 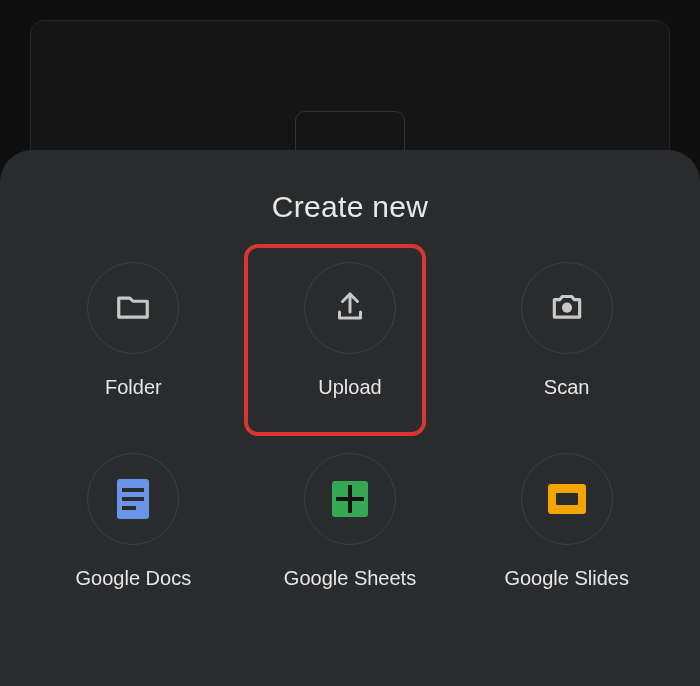 What do you see at coordinates (134, 578) in the screenshot?
I see `docs-label: Google Docs` at bounding box center [134, 578].